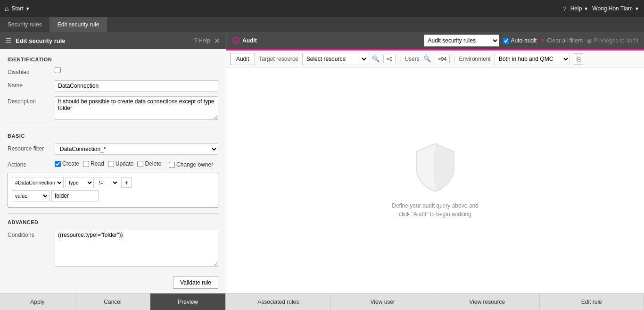 Image resolution: width=644 pixels, height=310 pixels. Describe the element at coordinates (79, 25) in the screenshot. I see `breadcrumb-tab-edit-rule: Edit security rule` at that location.